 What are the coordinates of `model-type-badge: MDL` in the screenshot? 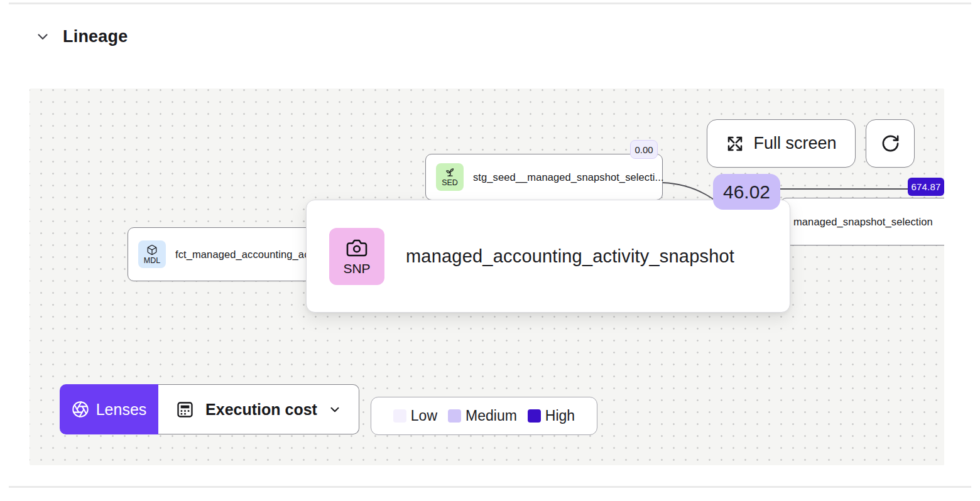 It's located at (152, 254).